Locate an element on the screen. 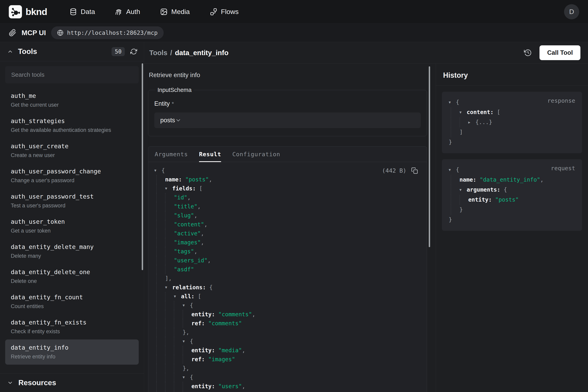  sidebar-item-data_entity_delete_one: data_entity_delete_oneDelete one is located at coordinates (72, 276).